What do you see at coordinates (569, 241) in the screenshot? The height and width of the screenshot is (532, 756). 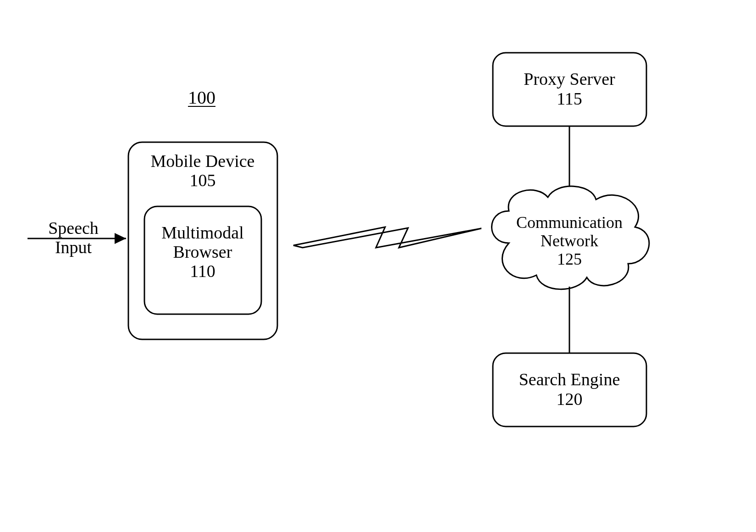 I see `comm-network-title-2: Network` at bounding box center [569, 241].